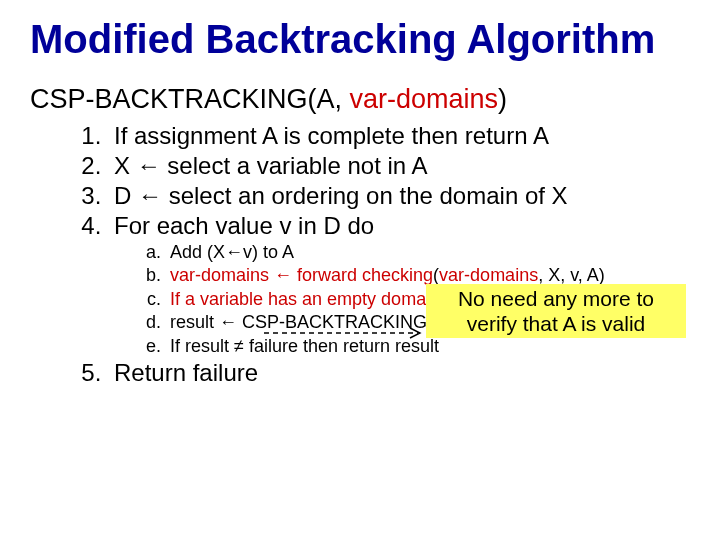  What do you see at coordinates (126, 196) in the screenshot?
I see `step3-pre: D` at bounding box center [126, 196].